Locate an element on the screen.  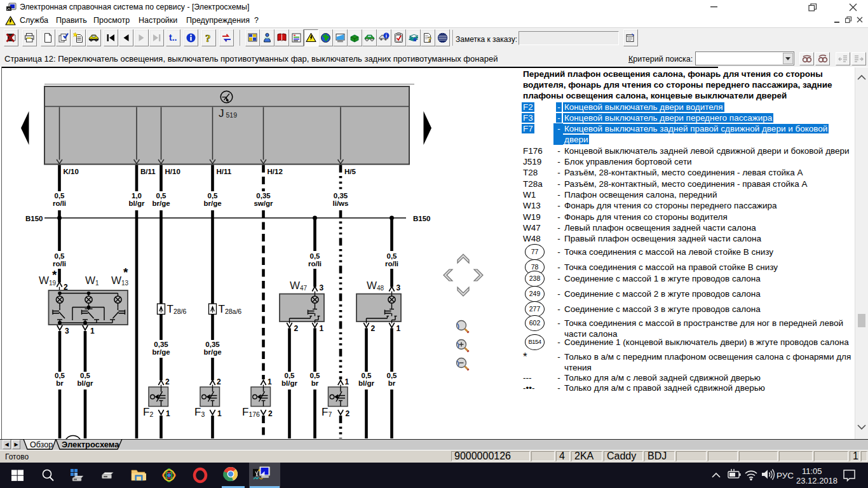
svg-text: T28/6 is located at coordinates (177, 309).